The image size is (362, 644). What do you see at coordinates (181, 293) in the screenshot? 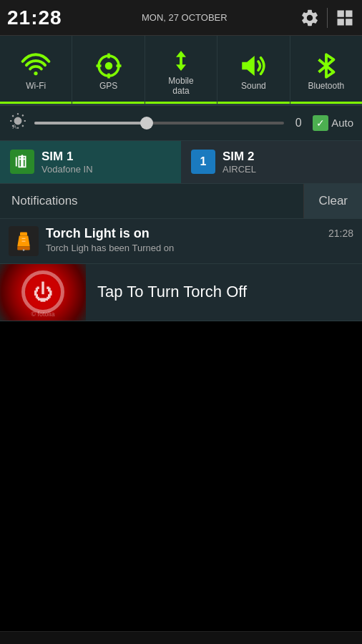
I see `torch-banner: ⏻ © fotolia Tap To Turn Torch Off` at bounding box center [181, 293].